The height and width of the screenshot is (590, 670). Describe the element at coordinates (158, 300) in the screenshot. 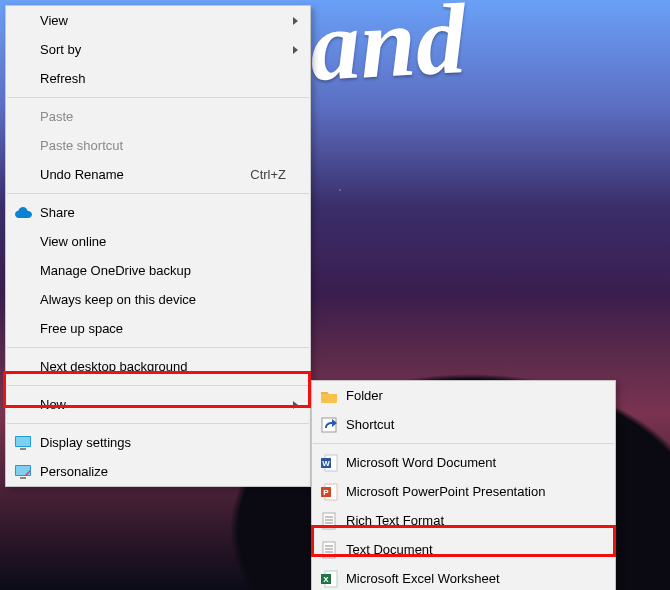

I see `menu-item-always-keep: Always keep on this device` at that location.